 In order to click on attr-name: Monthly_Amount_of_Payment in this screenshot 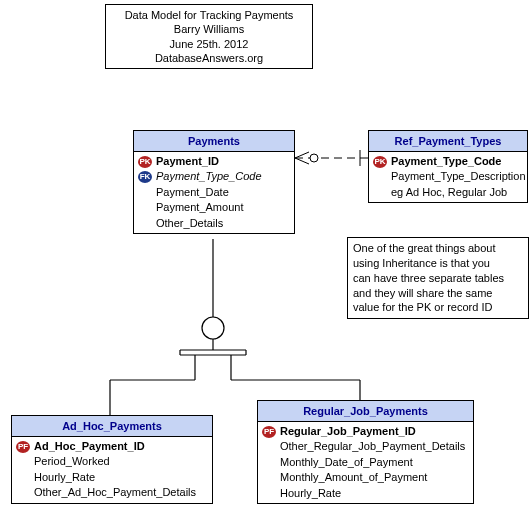, I will do `click(354, 478)`.